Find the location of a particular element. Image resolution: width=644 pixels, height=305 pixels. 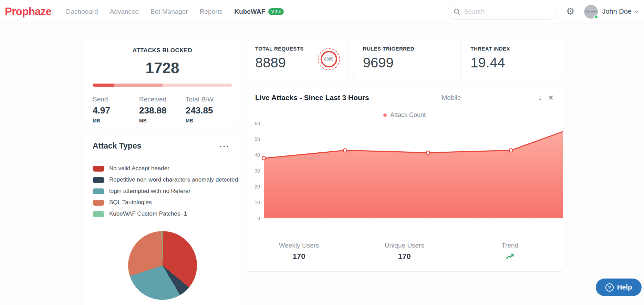

y-axis-tick: 30 is located at coordinates (257, 171).